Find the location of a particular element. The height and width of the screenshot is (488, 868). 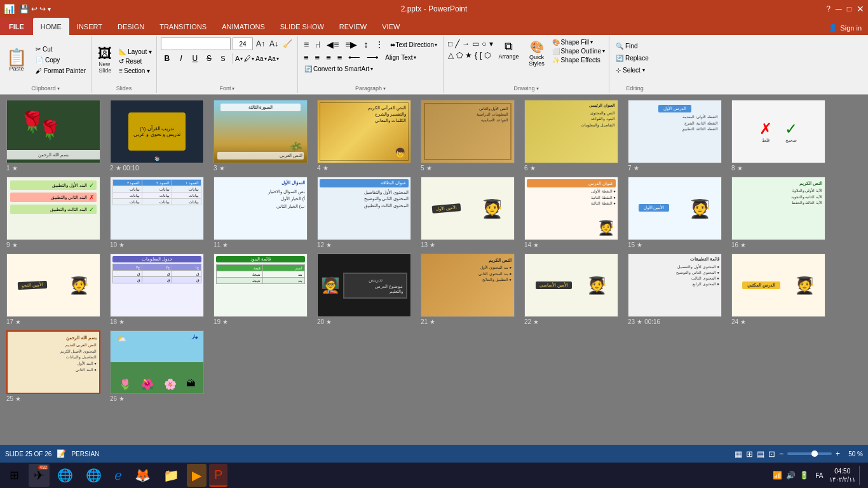

slide-sorter-btn: ⊞ is located at coordinates (750, 454).